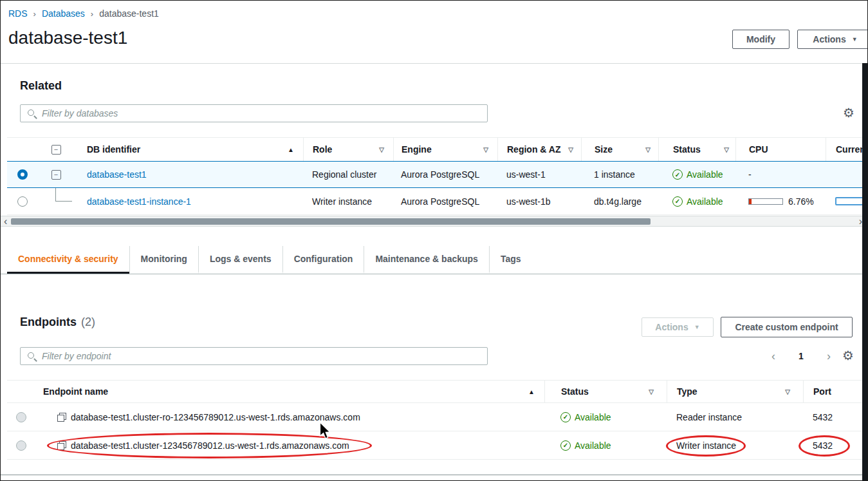 This screenshot has height=481, width=868. What do you see at coordinates (348, 149) in the screenshot?
I see `column-header-role: Role ▽` at bounding box center [348, 149].